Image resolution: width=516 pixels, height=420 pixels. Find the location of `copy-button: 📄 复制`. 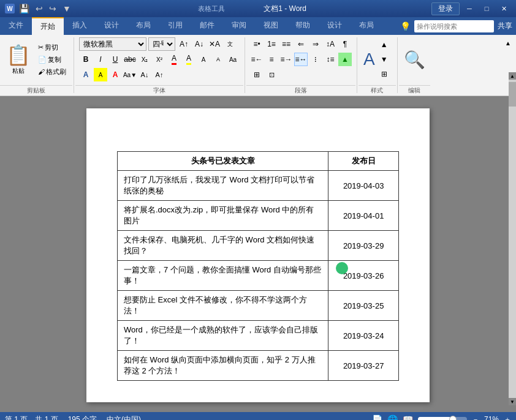

copy-button: 📄 复制 is located at coordinates (52, 60).